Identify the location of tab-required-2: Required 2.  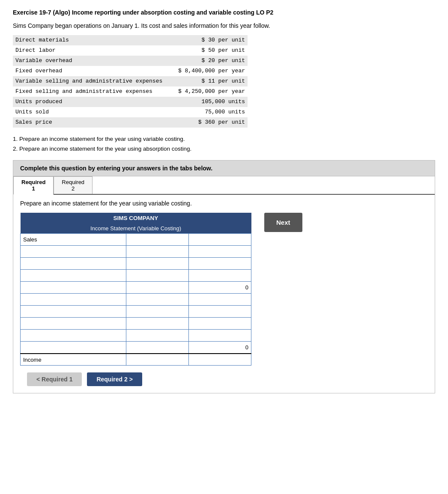
(73, 185).